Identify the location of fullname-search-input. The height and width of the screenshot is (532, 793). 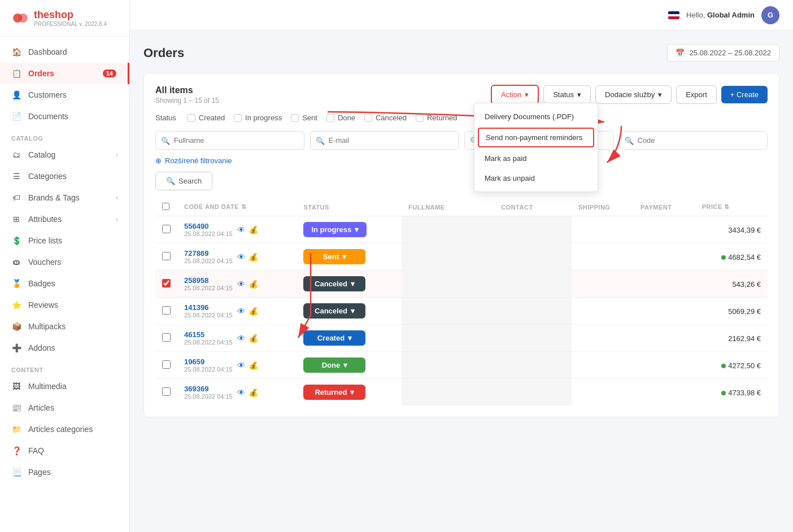
(230, 140).